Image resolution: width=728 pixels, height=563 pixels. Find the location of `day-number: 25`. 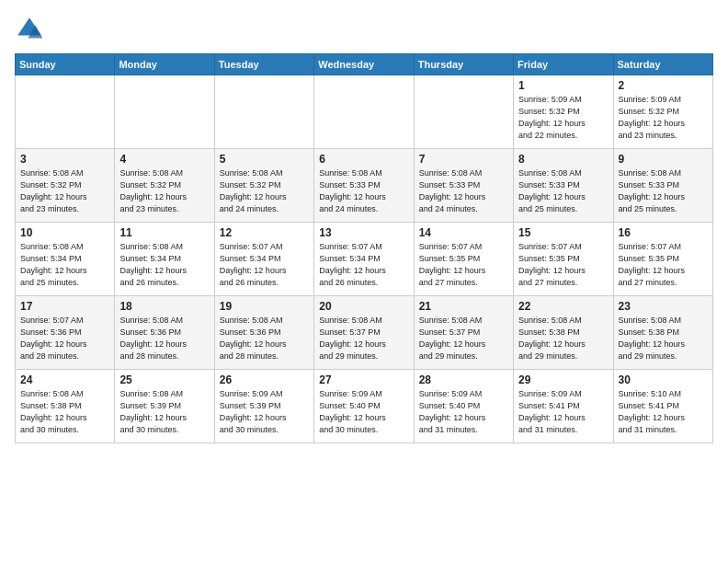

day-number: 25 is located at coordinates (164, 380).